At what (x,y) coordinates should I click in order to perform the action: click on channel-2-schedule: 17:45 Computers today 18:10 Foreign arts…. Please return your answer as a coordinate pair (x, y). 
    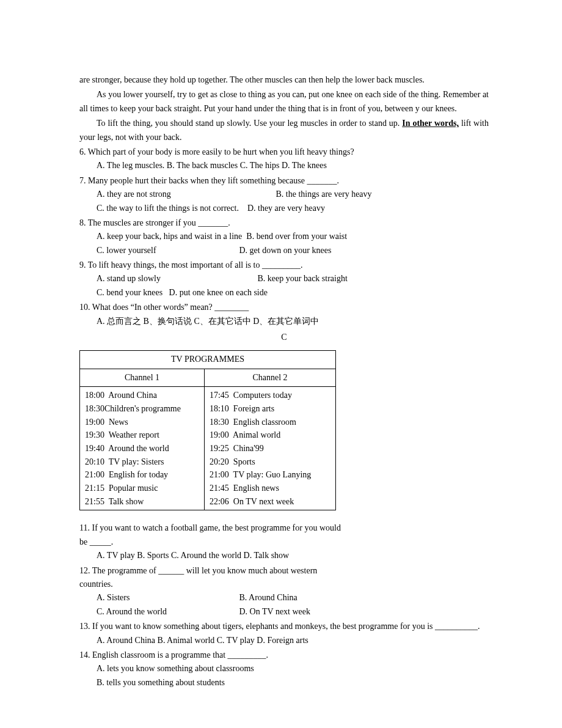
    Looking at the image, I should click on (270, 449).